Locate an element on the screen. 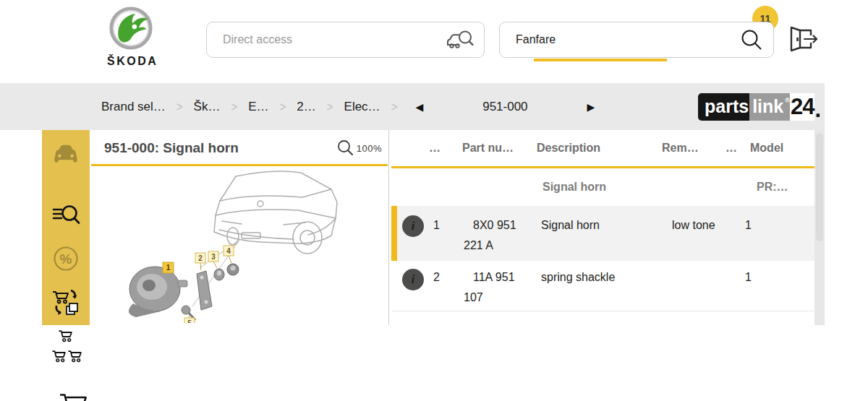 This screenshot has height=401, width=868. brand-name: ŠKODA is located at coordinates (131, 61).